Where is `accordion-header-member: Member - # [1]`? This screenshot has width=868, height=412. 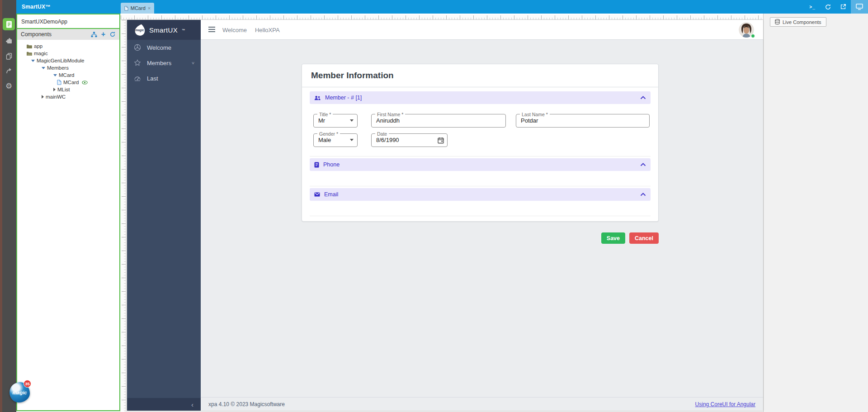 accordion-header-member: Member - # [1] is located at coordinates (480, 98).